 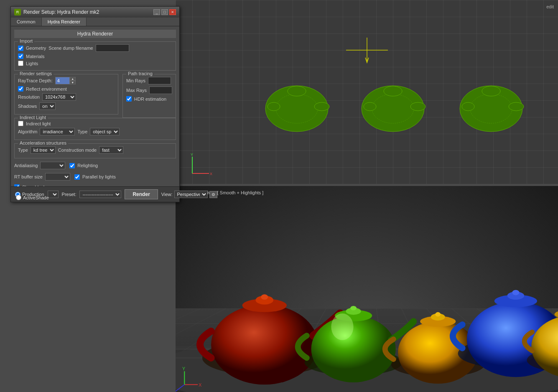 I want to click on acceleration-label: Acceleration structures, so click(x=43, y=143).